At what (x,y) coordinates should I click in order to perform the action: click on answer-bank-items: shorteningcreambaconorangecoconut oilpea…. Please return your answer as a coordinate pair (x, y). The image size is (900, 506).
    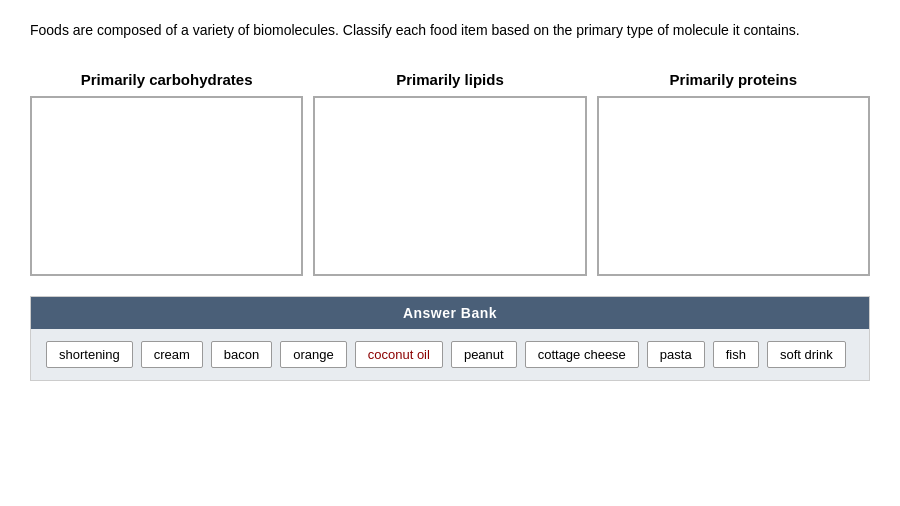
    Looking at the image, I should click on (450, 354).